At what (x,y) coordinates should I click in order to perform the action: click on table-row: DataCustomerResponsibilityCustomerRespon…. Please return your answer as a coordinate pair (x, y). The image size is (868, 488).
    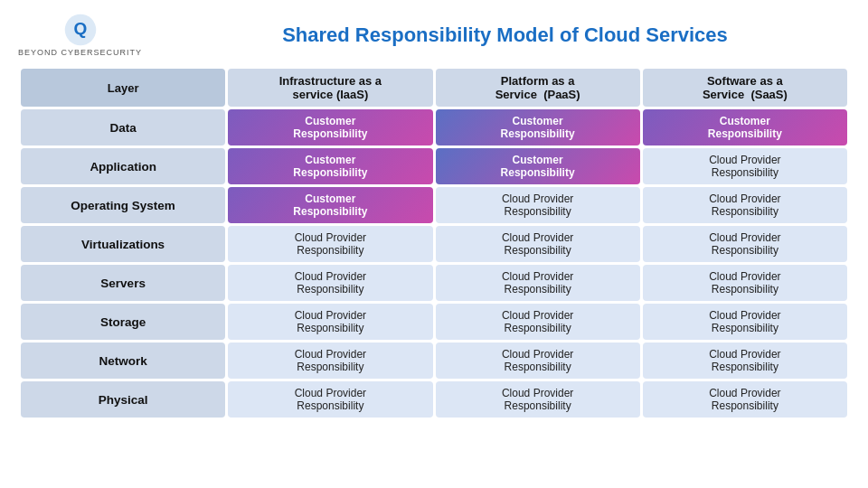
    Looking at the image, I should click on (434, 127).